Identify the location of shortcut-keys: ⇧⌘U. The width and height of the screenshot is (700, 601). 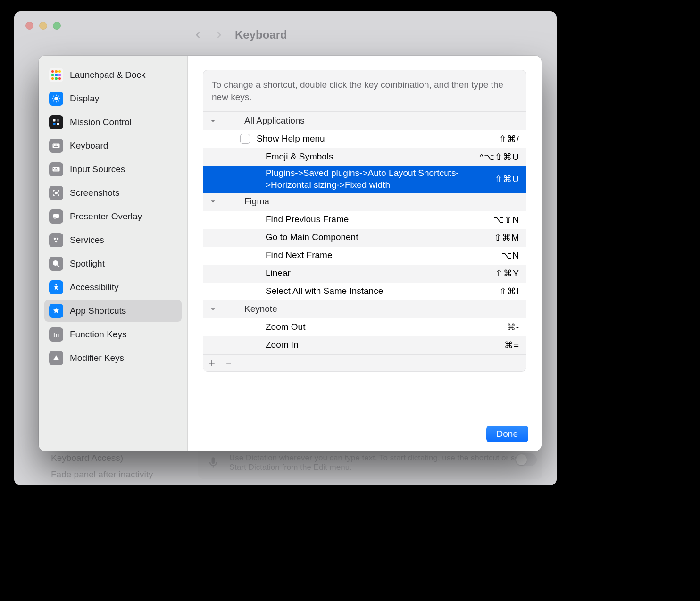
(507, 179).